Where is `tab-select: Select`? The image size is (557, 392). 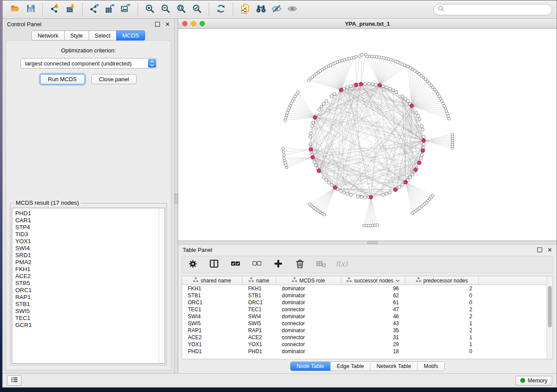
tab-select: Select is located at coordinates (103, 36).